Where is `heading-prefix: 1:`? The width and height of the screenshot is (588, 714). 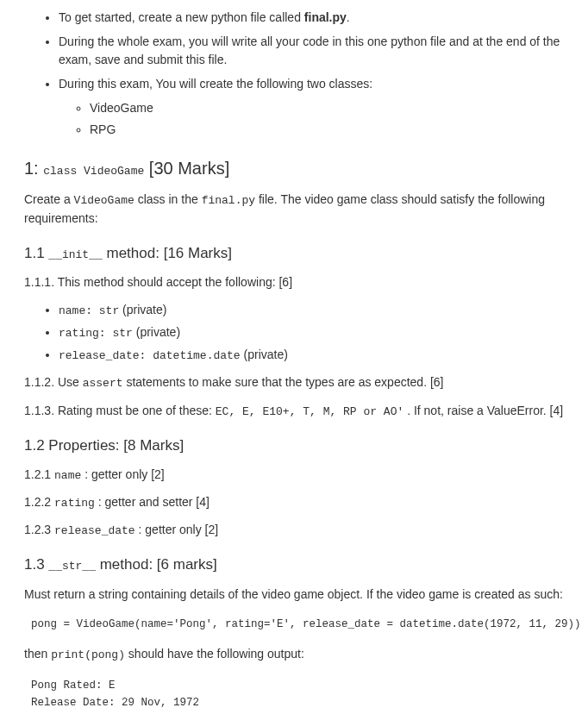 heading-prefix: 1: is located at coordinates (34, 168).